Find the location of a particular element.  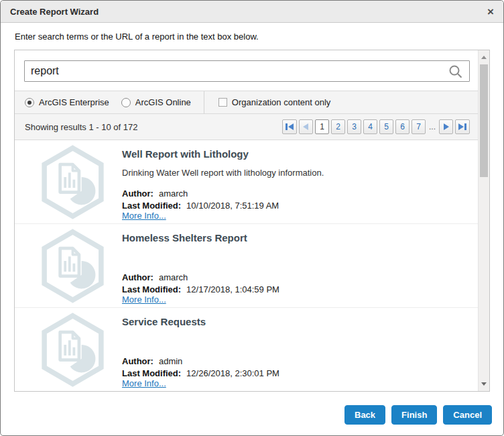

close-icon: × is located at coordinates (491, 12).